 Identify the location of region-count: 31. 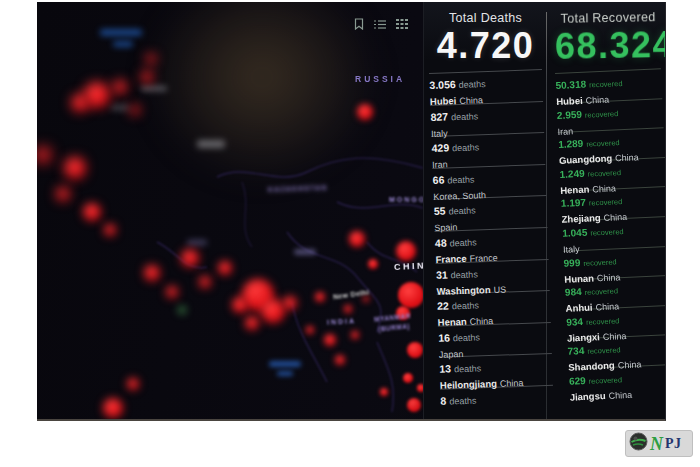
(442, 274).